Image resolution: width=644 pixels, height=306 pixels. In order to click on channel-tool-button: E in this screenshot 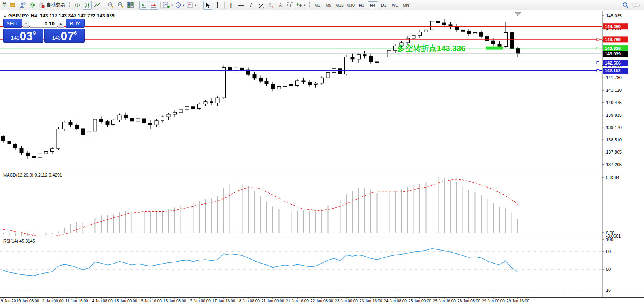, I will do `click(261, 5)`.